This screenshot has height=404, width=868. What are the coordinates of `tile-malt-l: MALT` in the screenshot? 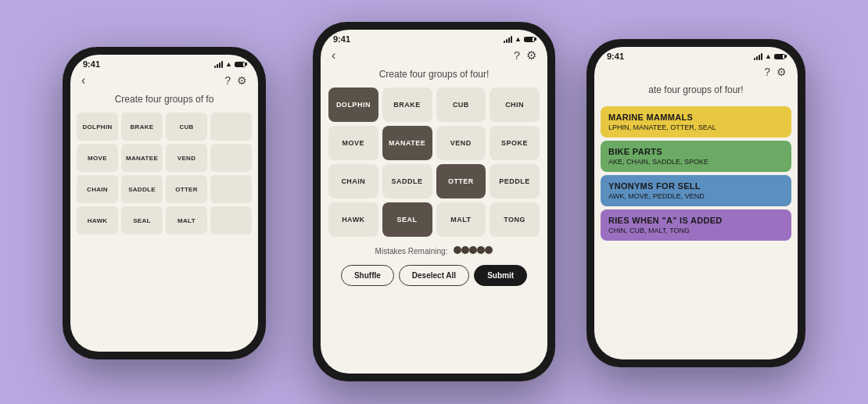 It's located at (186, 220).